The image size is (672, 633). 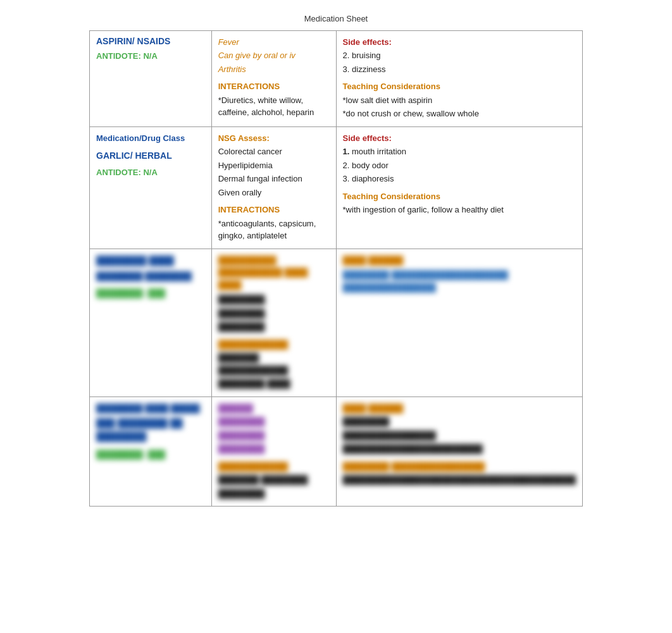 What do you see at coordinates (459, 152) in the screenshot?
I see `garlic-se-1: 1. mouth irritation` at bounding box center [459, 152].